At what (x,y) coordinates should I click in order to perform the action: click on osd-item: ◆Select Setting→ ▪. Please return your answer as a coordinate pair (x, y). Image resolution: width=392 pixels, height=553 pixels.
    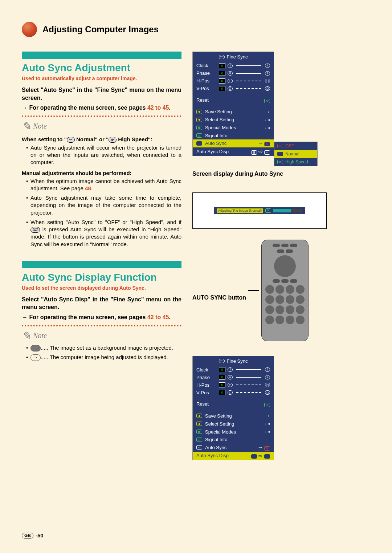
    Looking at the image, I should click on (233, 424).